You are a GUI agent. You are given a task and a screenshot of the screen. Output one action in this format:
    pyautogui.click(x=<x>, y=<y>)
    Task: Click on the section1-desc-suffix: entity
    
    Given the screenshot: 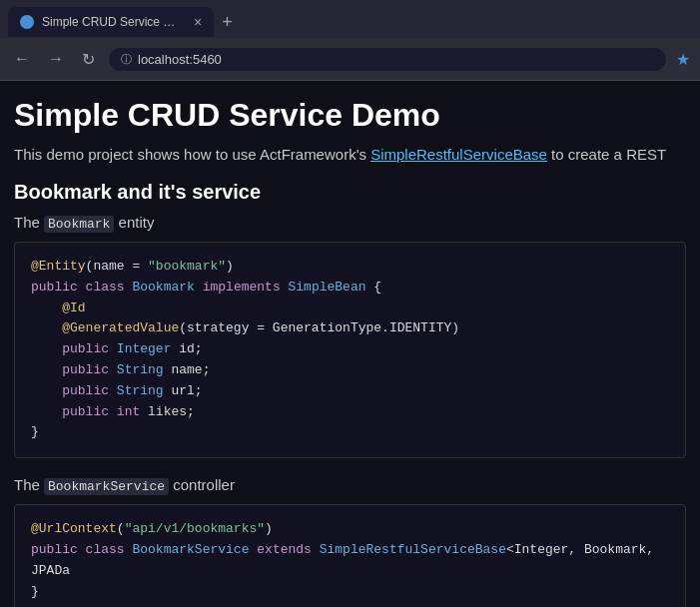 What is the action you would take?
    pyautogui.click(x=134, y=222)
    